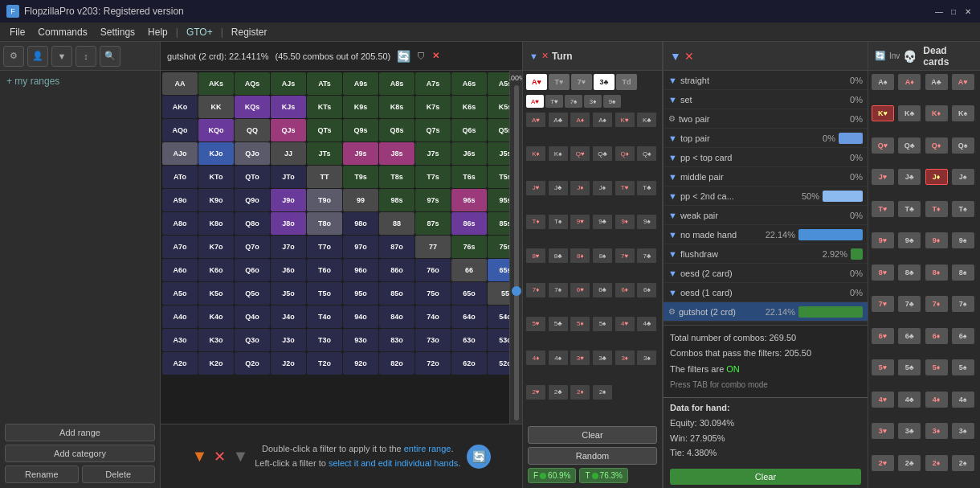 The width and height of the screenshot is (980, 488). Describe the element at coordinates (625, 324) in the screenshot. I see `turn-cell: 4♥` at that location.